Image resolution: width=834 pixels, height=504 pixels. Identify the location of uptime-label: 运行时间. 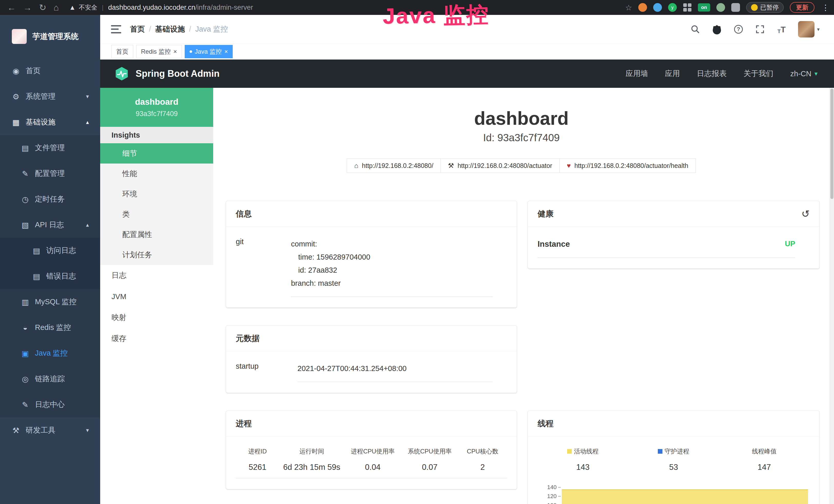
(312, 451).